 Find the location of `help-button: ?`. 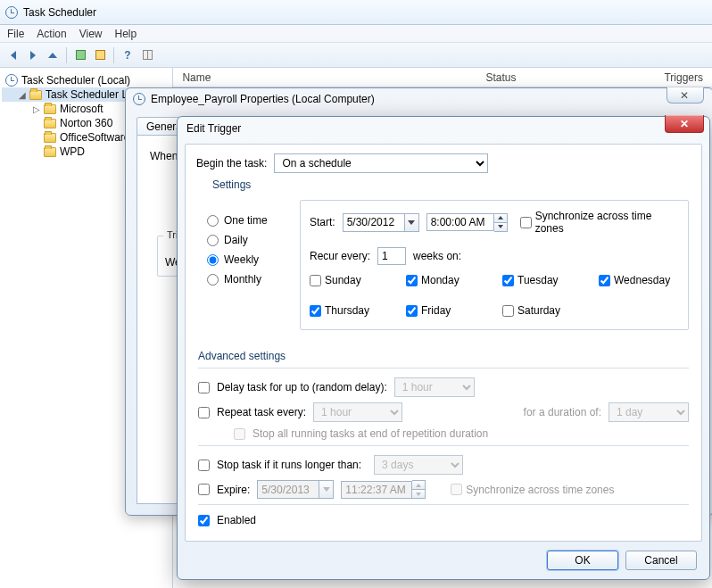

help-button: ? is located at coordinates (128, 55).